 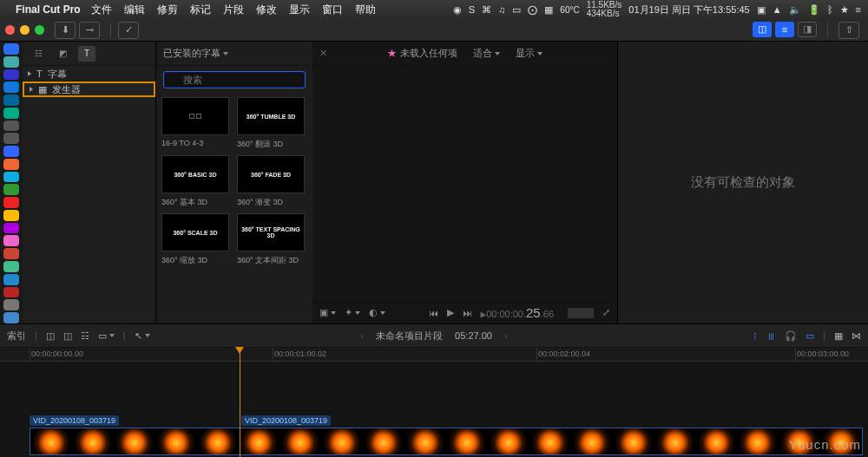 What do you see at coordinates (323, 54) in the screenshot?
I see `close-viewer-icon: ✕` at bounding box center [323, 54].